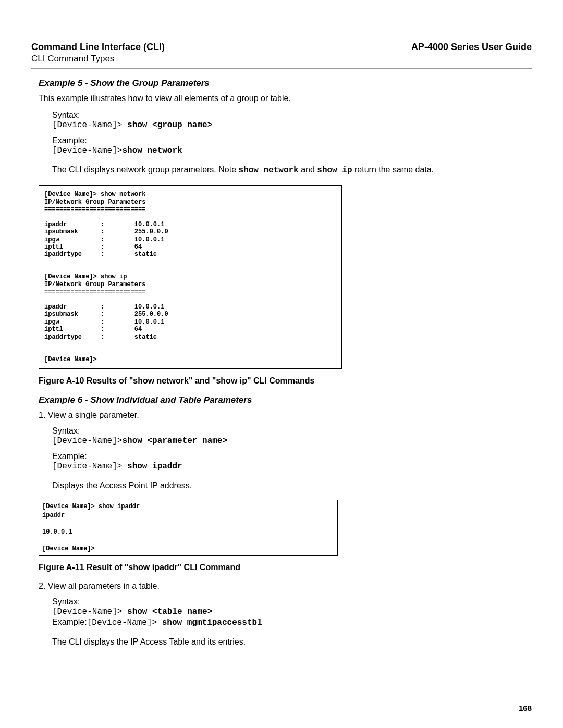  I want to click on header-sub: CLI Command Types, so click(282, 59).